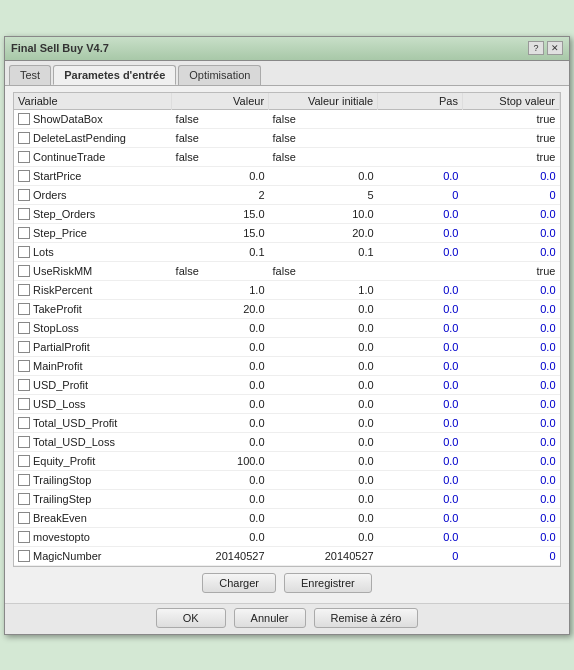 This screenshot has height=670, width=574. Describe the element at coordinates (287, 156) in the screenshot. I see `table-row: ContinueTradefalsefalsetrue` at that location.